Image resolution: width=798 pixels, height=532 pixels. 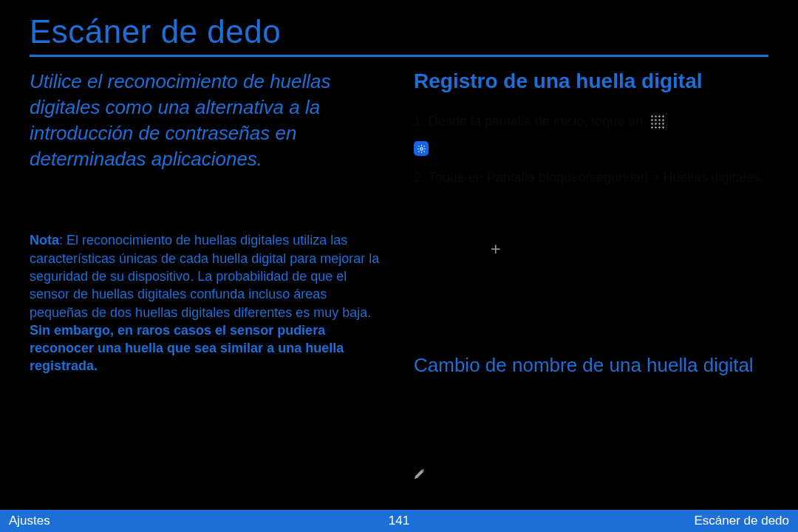 What do you see at coordinates (657, 121) in the screenshot?
I see `apps-icon` at bounding box center [657, 121].